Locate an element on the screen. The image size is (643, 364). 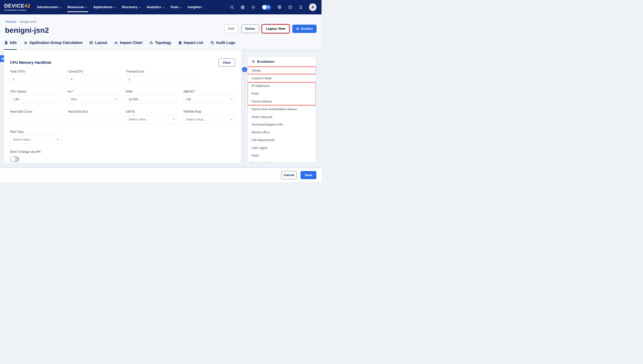
tab-application-group-calculation: Application Group Calculation is located at coordinates (53, 42).